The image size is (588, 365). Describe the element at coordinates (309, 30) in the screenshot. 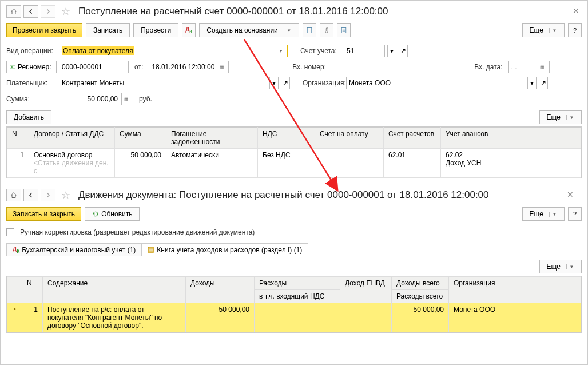

I see `attach-doc-button` at that location.